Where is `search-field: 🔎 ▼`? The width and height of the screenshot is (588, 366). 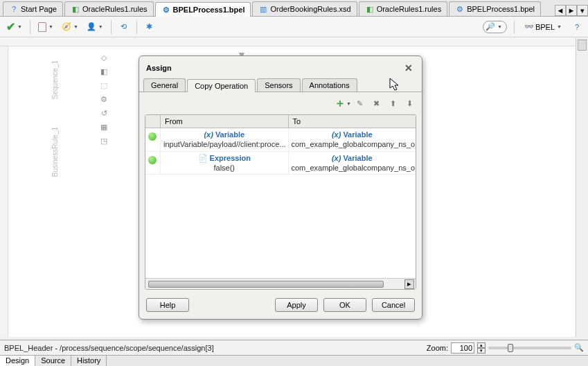
search-field: 🔎 ▼ is located at coordinates (495, 27).